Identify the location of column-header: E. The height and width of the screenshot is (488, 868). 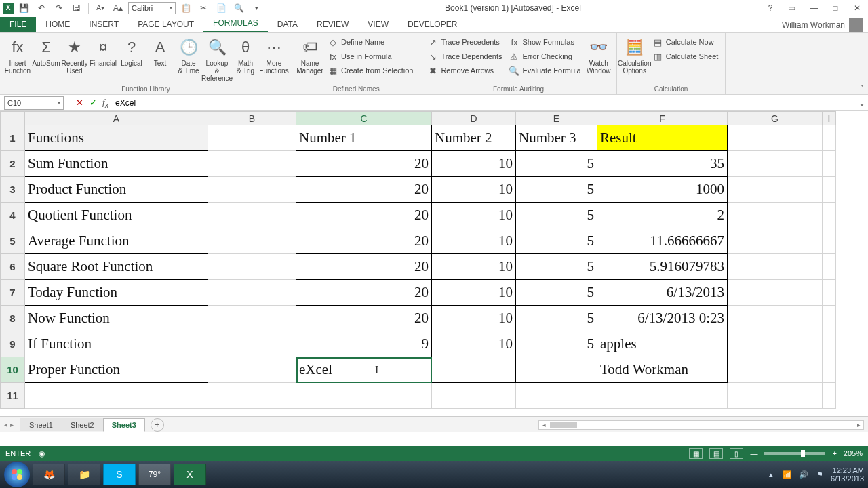
(557, 119).